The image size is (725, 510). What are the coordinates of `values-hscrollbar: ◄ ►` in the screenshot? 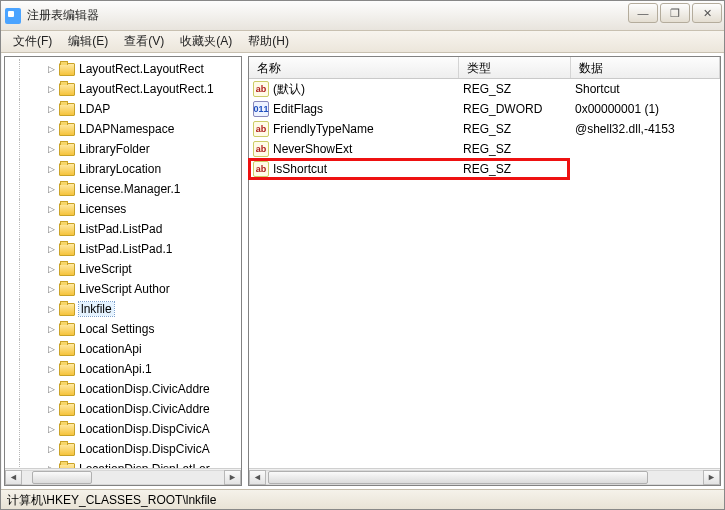 It's located at (484, 476).